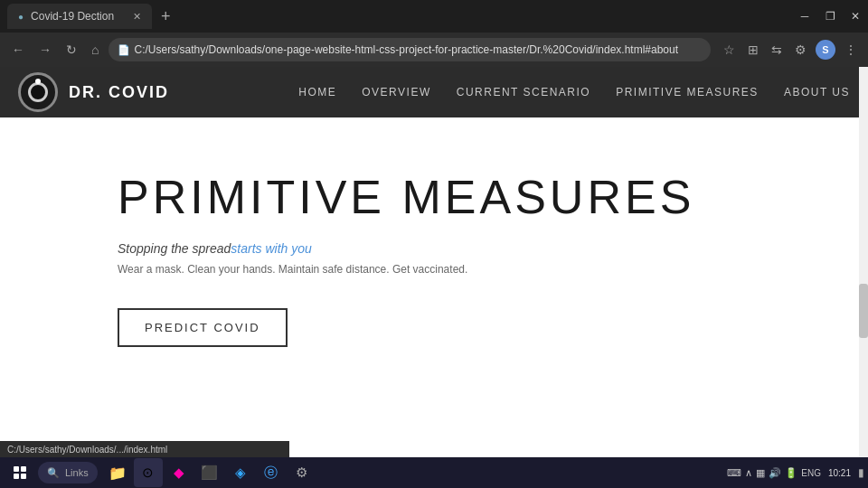  Describe the element at coordinates (72, 16) in the screenshot. I see `tab-title: Covid-19 Dection` at that location.